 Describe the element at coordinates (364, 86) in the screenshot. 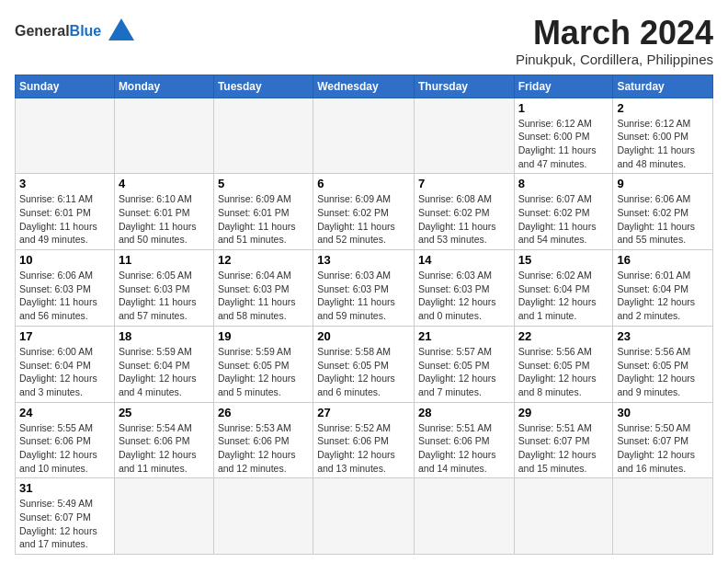

I see `weekday-header-row: SundayMondayTuesdayWednesdayThursdayFrid…` at that location.